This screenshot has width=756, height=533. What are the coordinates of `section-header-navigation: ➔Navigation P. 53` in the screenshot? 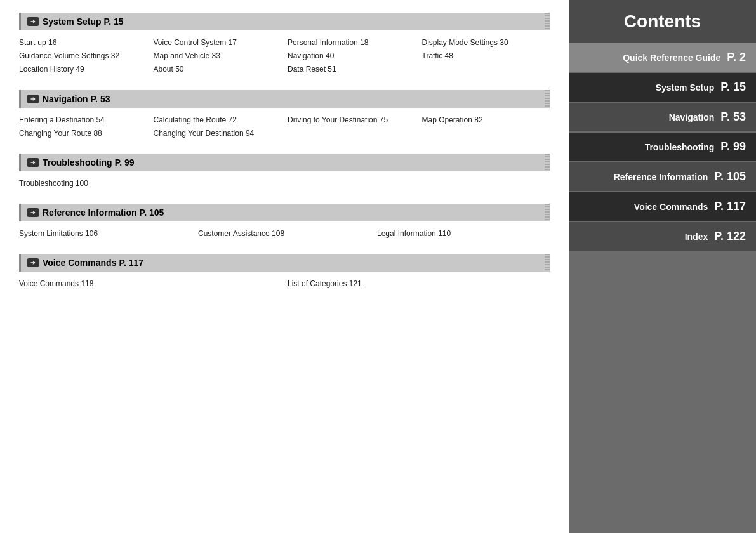 It's located at (284, 99).